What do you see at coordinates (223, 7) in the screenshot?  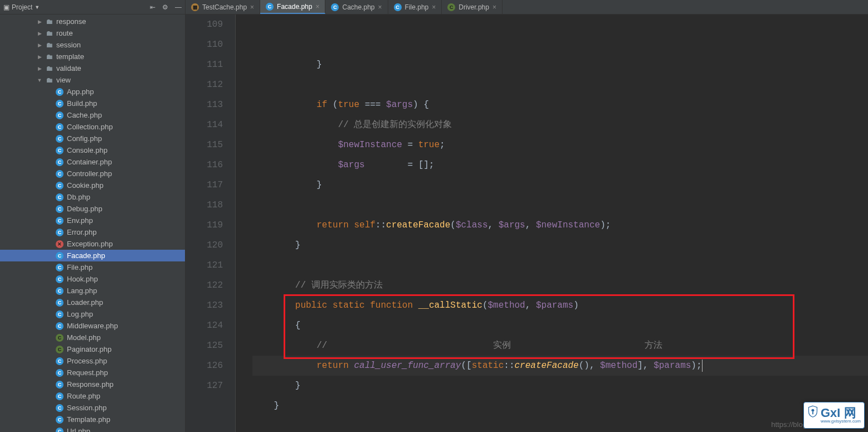 I see `tab-TestCache.php: ▦TestCache.php×` at bounding box center [223, 7].